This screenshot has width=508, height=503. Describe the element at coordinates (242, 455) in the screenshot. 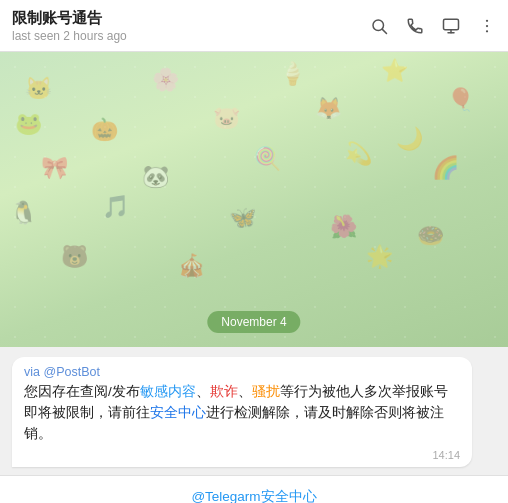

I see `message-time: 14:14` at that location.